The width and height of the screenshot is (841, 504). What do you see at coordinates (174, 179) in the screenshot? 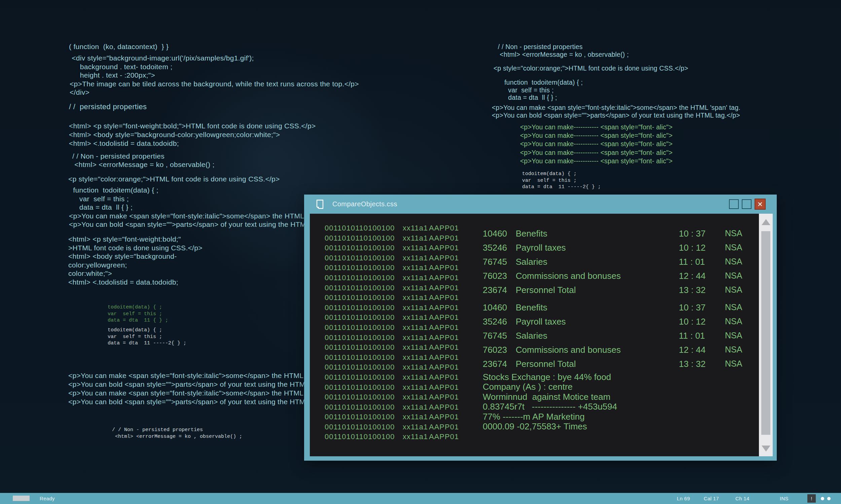
I see `code-block-color-orange: <p style="color:orange;">HTML font code …` at bounding box center [174, 179].